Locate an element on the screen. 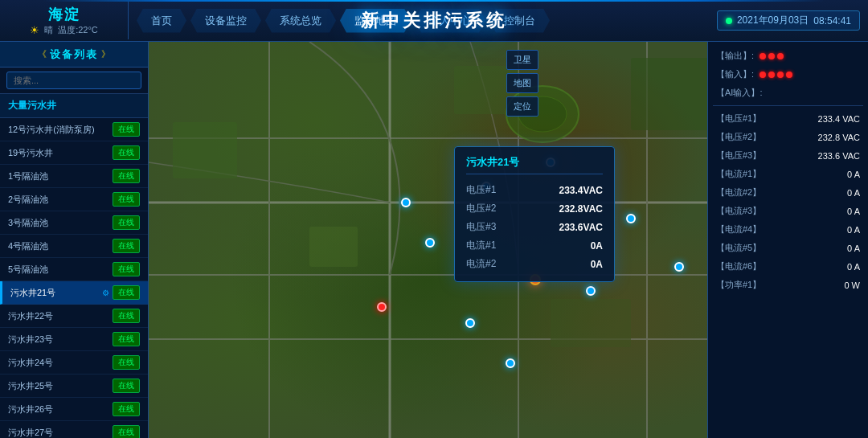 The height and width of the screenshot is (438, 868). device-name-8: 污水井22号 is located at coordinates (60, 317).